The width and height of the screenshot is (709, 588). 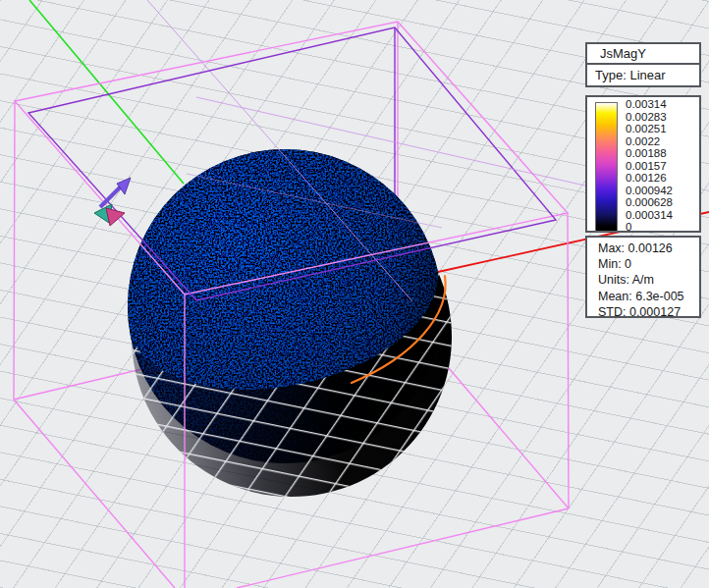 I want to click on scale-value: 0.00188, so click(x=649, y=153).